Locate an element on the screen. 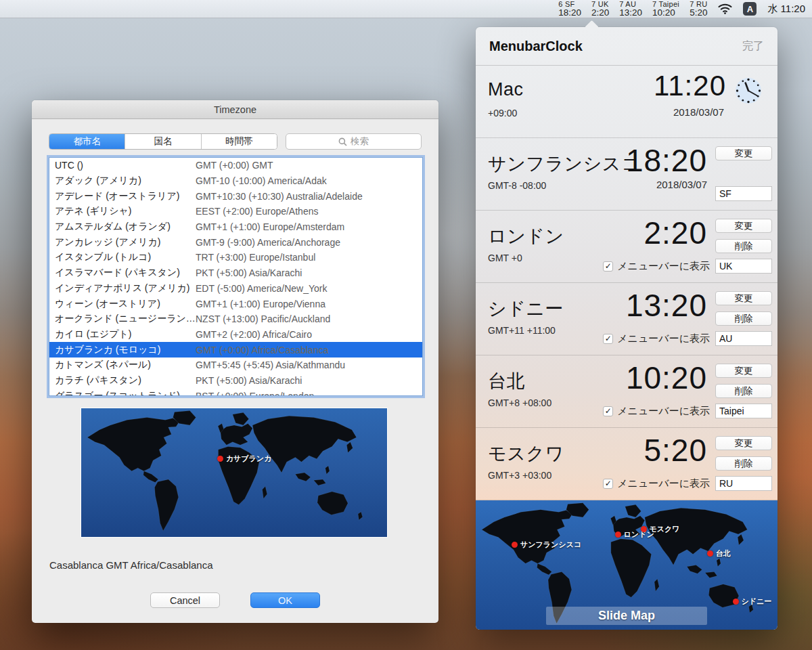 The height and width of the screenshot is (650, 812). city-time: 5:20 is located at coordinates (675, 450).